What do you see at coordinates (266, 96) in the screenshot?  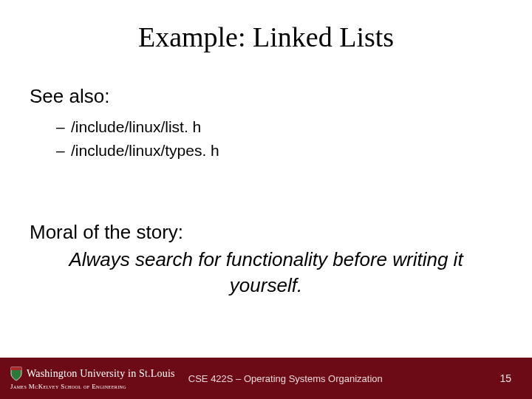 I see `see-also-heading: See also:` at bounding box center [266, 96].